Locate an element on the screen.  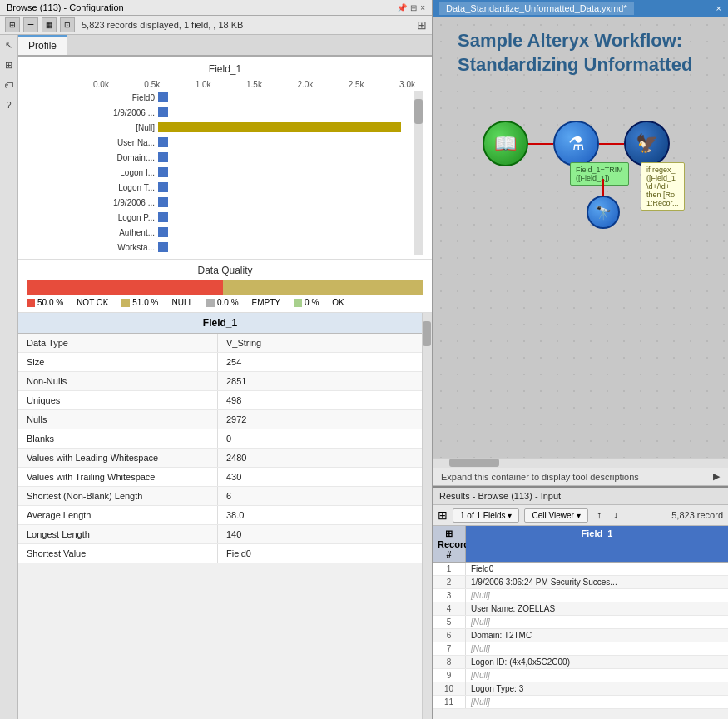
bar-row: Logon T... is located at coordinates (253, 187).